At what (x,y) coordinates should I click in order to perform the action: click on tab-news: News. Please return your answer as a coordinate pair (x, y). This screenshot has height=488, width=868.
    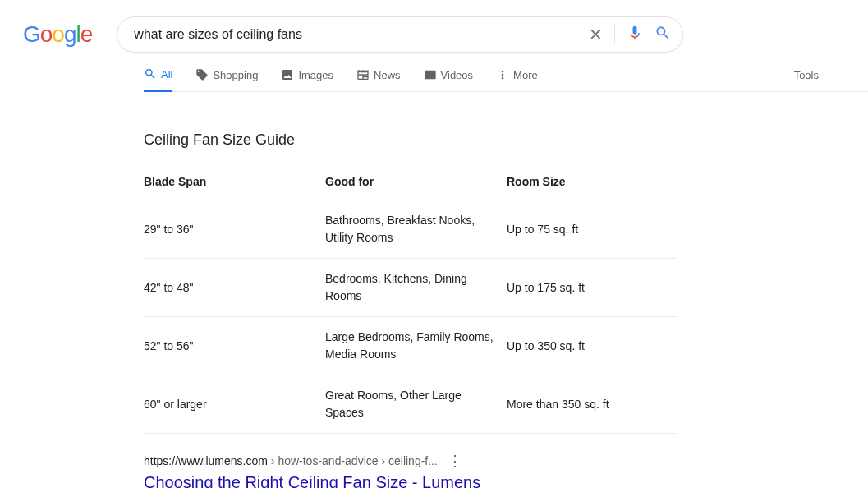
    Looking at the image, I should click on (379, 79).